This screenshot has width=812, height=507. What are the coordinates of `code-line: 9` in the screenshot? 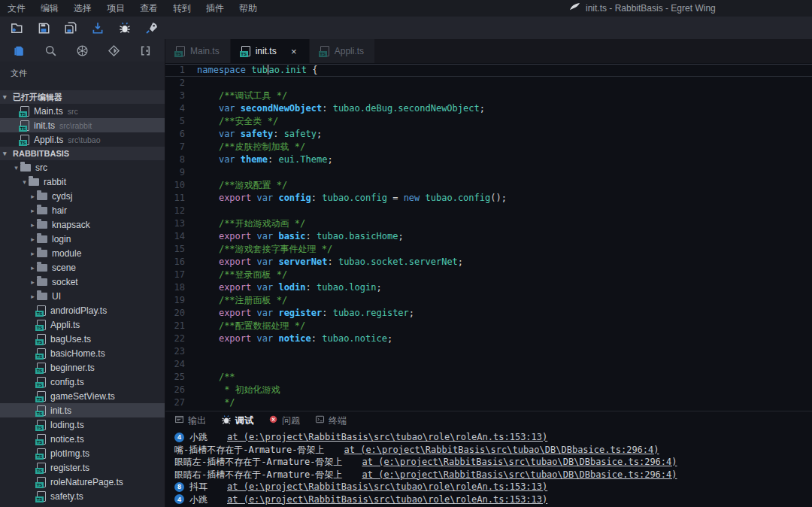 It's located at (489, 173).